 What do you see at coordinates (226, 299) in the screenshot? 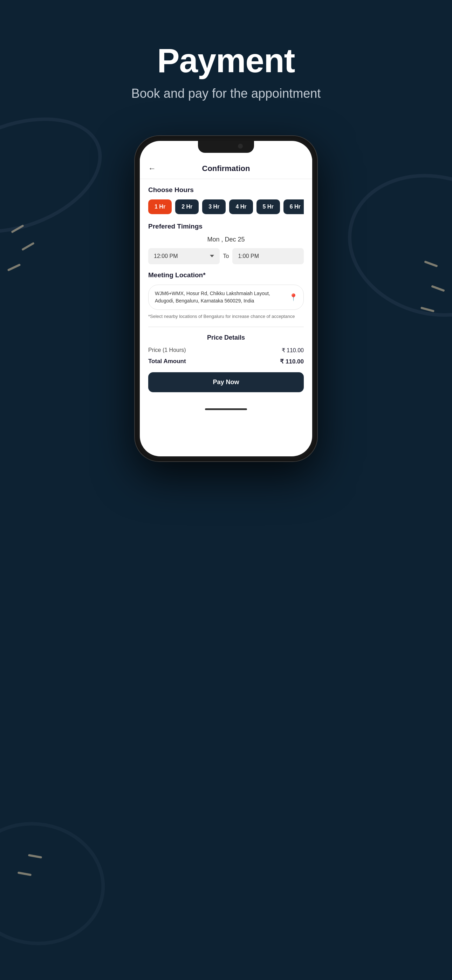
I see `phone-inner-frame: ← Confirmation Choose Hours 1 Hr 2 Hr 3 …` at bounding box center [226, 299].